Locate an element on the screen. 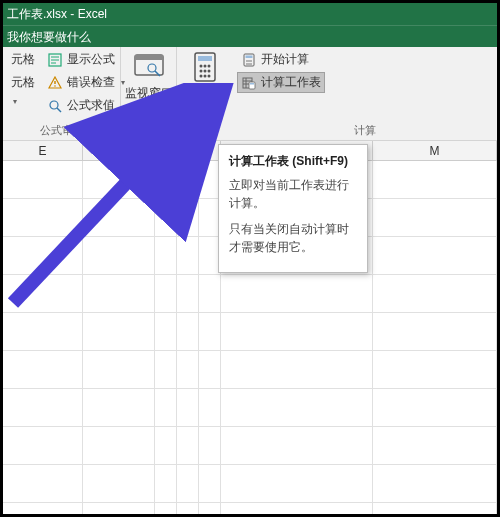  column-header: G is located at coordinates (166, 150).